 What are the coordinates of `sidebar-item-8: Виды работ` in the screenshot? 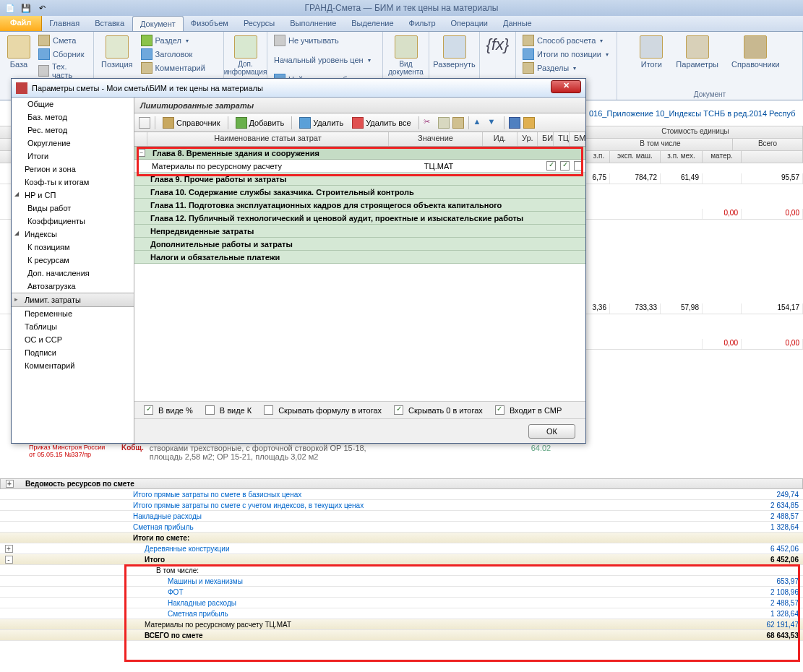 It's located at (72, 208).